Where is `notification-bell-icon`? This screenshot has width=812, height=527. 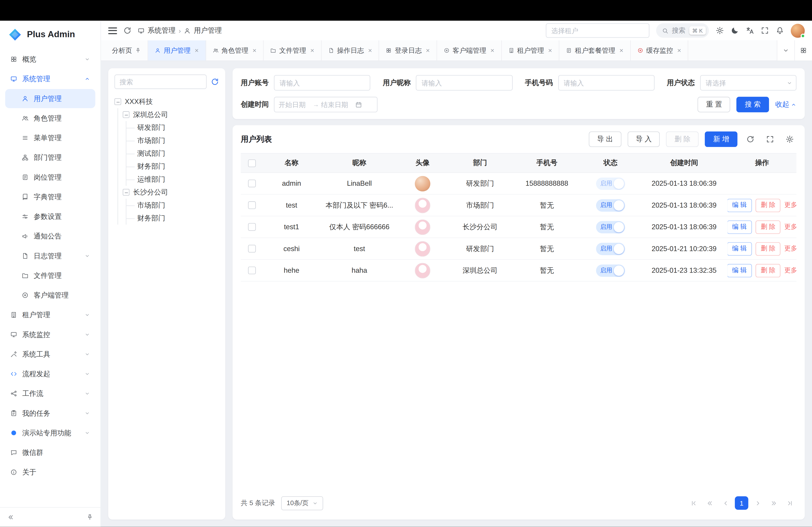
notification-bell-icon is located at coordinates (780, 31).